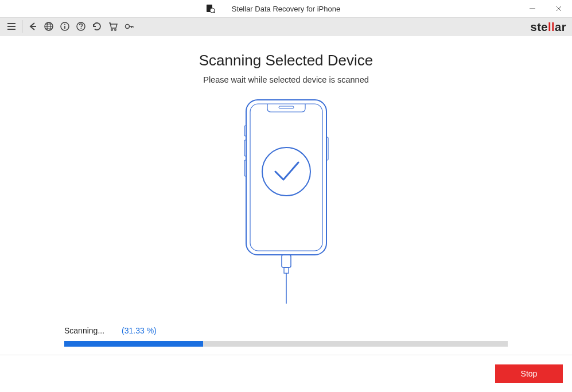 Image resolution: width=572 pixels, height=392 pixels. I want to click on progress-fill, so click(134, 344).